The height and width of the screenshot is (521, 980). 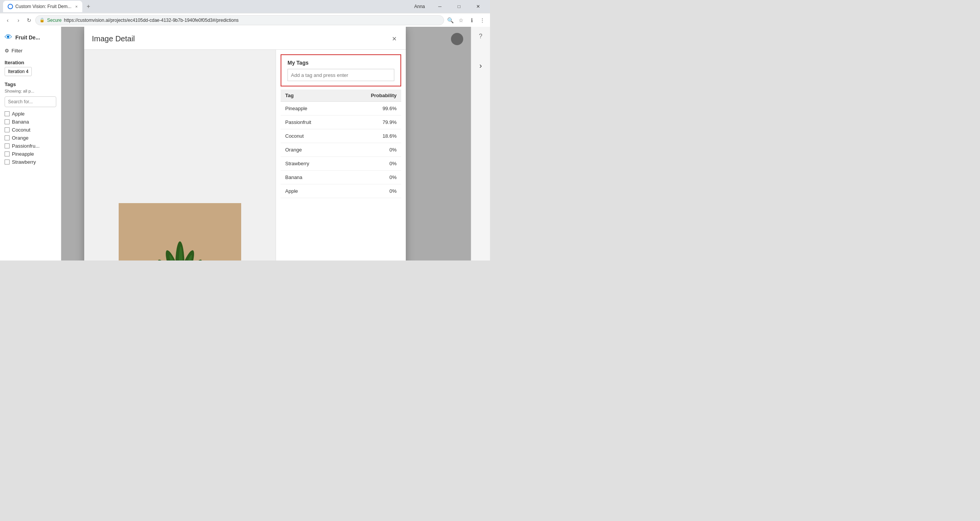 I want to click on tag-label-orange: Orange, so click(x=20, y=138).